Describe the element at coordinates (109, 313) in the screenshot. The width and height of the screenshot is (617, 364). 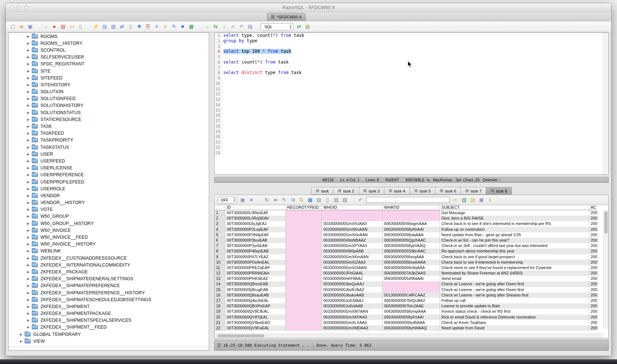
I see `tree-item-zkfedex__shipmentpackage: ▶ZKFEDEX__SHIPMENTPACKAGE` at that location.